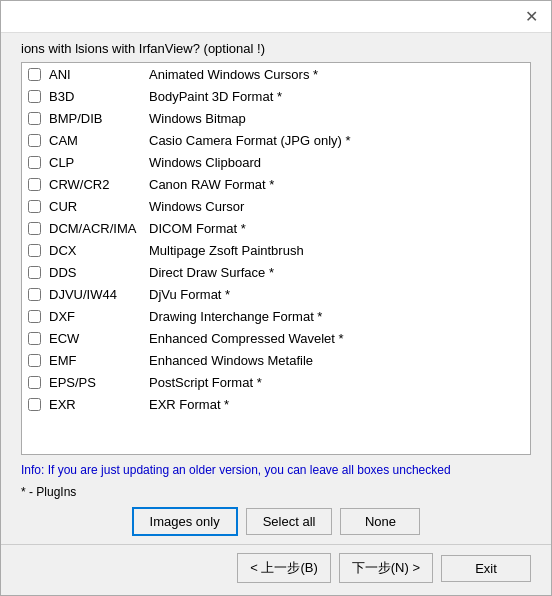 The image size is (552, 596). Describe the element at coordinates (276, 250) in the screenshot. I see `list-item: DCXMultipage Zsoft Paintbrush` at that location.